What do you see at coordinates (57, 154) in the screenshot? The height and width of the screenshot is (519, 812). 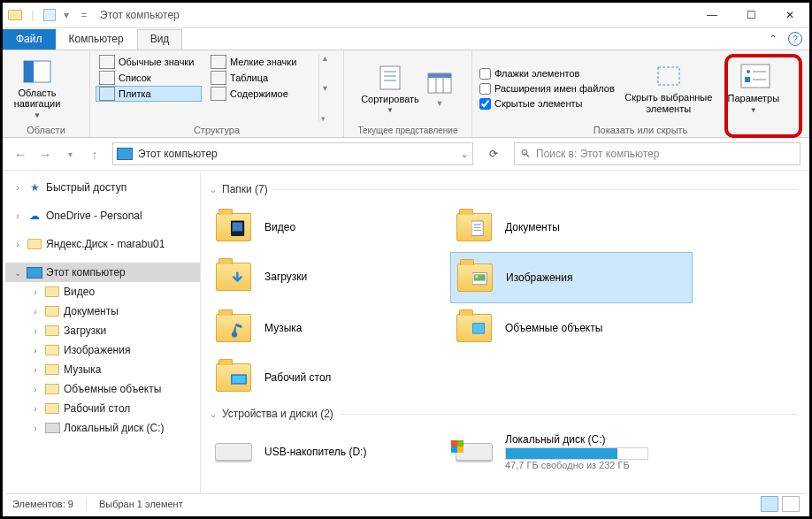 I see `history-buttons: ← → ▾ ↑` at bounding box center [57, 154].